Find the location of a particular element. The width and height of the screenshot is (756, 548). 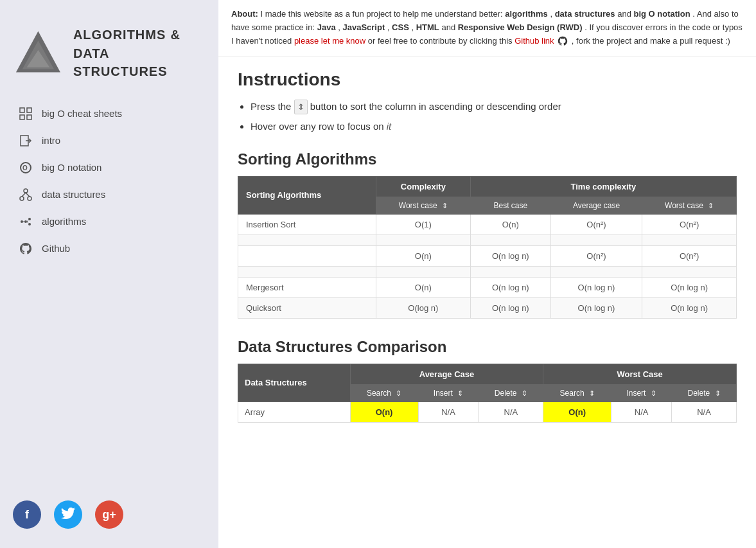

svg-text: O is located at coordinates (25, 168).